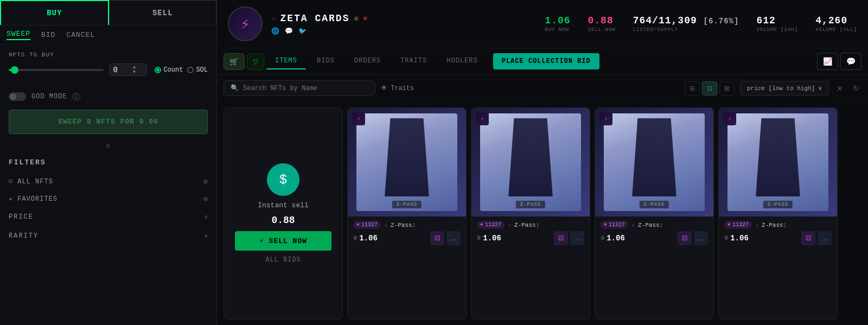 This screenshot has width=868, height=325. What do you see at coordinates (602, 238) in the screenshot?
I see `sol-icon-2: ≡` at bounding box center [602, 238].